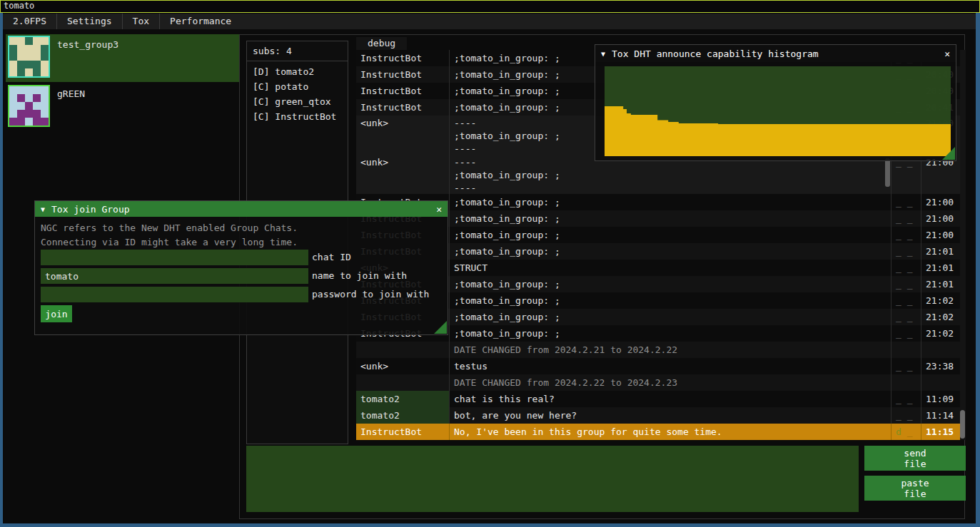 The width and height of the screenshot is (980, 527). Describe the element at coordinates (360, 276) in the screenshot. I see `join-name-label: name to join with` at that location.